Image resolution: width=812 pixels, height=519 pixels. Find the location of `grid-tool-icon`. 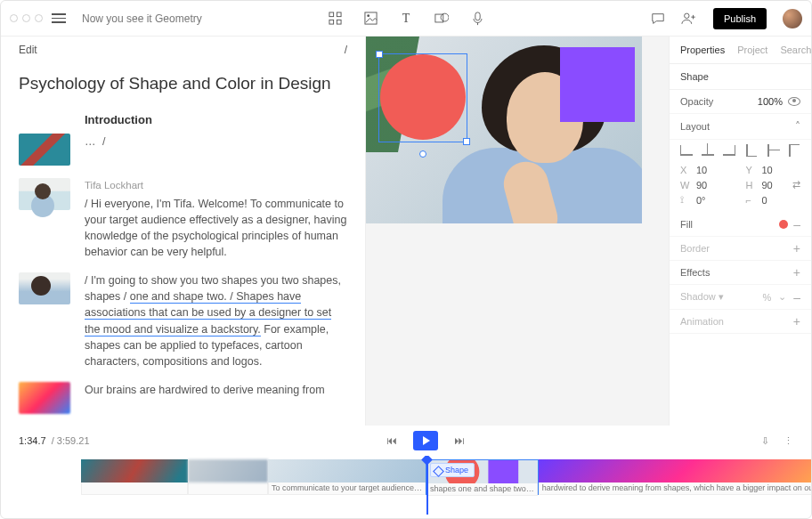

grid-tool-icon is located at coordinates (335, 19).